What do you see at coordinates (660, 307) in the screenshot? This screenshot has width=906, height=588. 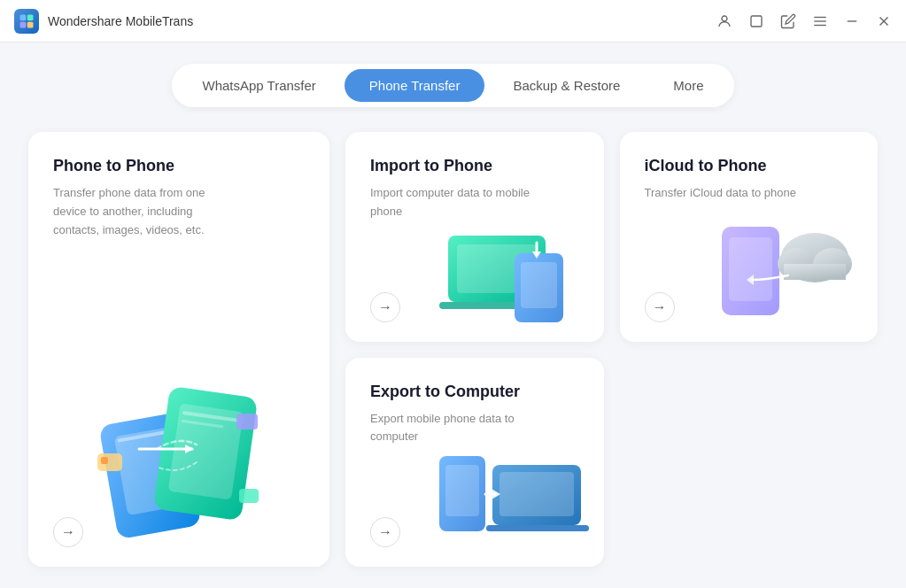 I see `card-icloud-arrow: →` at bounding box center [660, 307].